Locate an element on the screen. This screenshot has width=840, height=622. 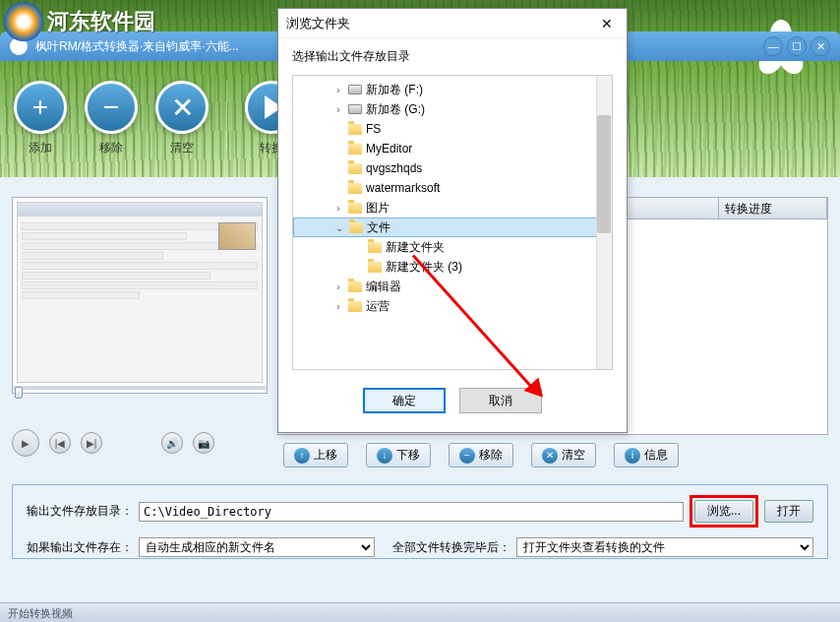
tree-item-label: MyEditor is located at coordinates (390, 149).